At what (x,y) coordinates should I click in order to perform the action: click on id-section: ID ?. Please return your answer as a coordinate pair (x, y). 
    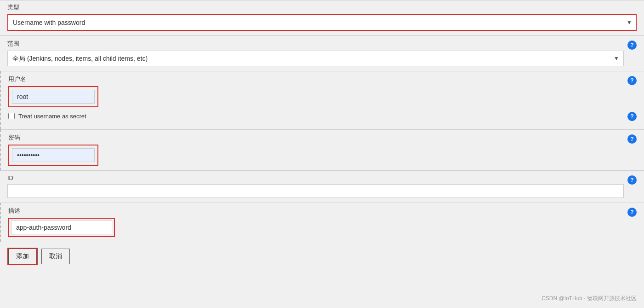
    Looking at the image, I should click on (322, 186).